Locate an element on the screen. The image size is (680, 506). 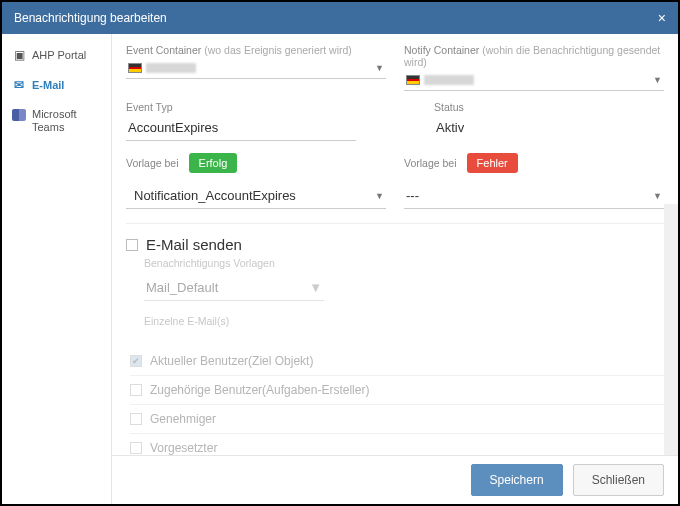
vorlage-erfolg-value: Notification_AccountExpires is located at coordinates (212, 196).